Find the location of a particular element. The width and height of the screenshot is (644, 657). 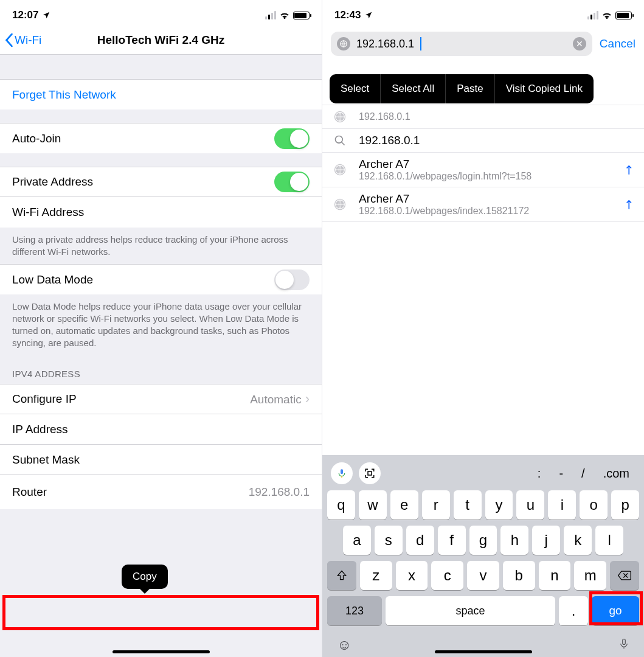

private-address-footer: Using a private address helps reduce tra… is located at coordinates (161, 246).